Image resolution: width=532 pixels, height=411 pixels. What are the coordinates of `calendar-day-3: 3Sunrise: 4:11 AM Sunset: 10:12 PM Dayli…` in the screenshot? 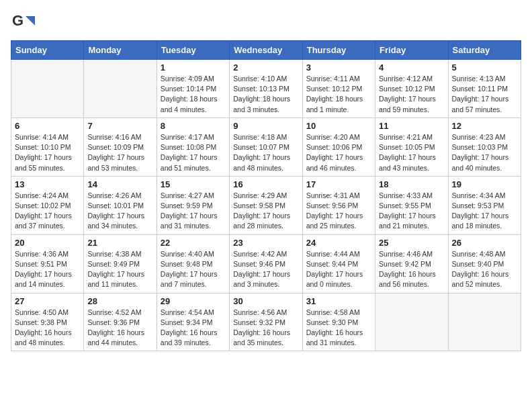 It's located at (339, 89).